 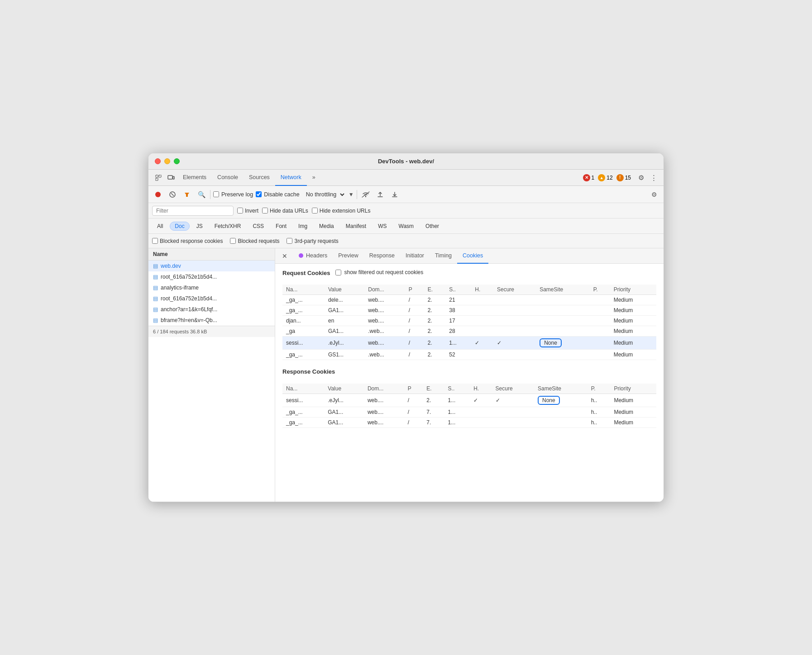 I want to click on tab-network: Network, so click(x=291, y=178).